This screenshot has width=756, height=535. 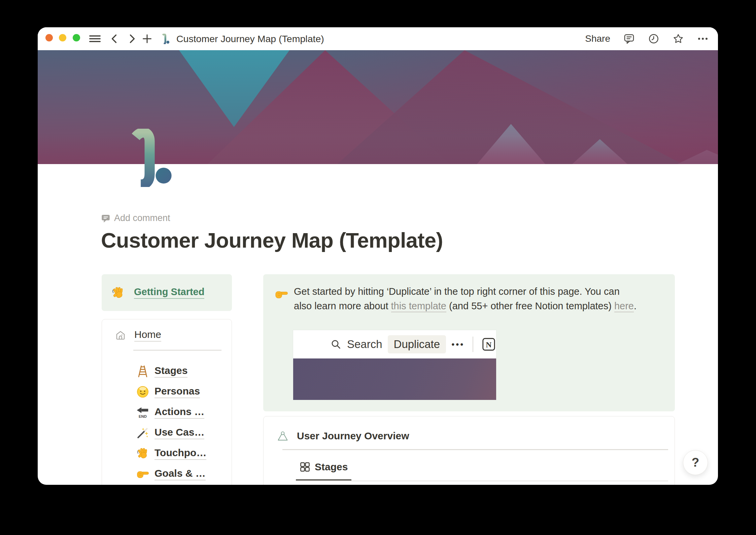 I want to click on navigation-card: Home Stages Personas Actions … Use Cas… …, so click(x=167, y=402).